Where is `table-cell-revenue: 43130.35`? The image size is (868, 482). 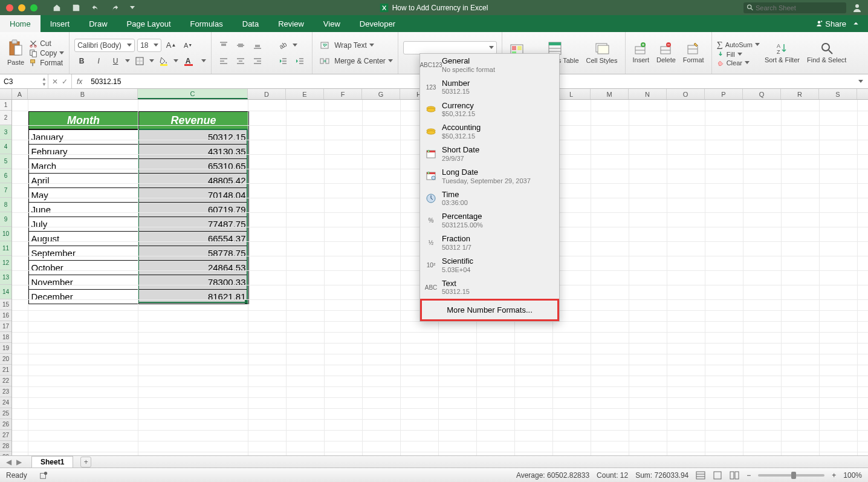
table-cell-revenue: 43130.35 is located at coordinates (193, 151).